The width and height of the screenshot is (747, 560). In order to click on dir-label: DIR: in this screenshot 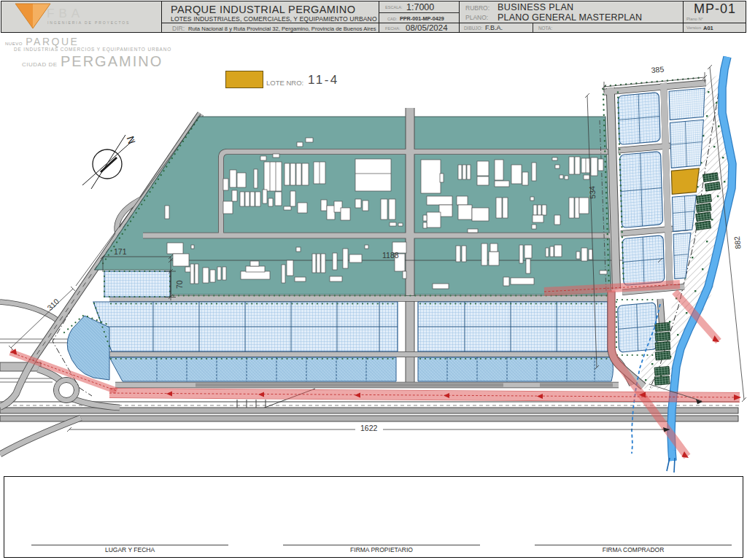, I will do `click(178, 28)`.